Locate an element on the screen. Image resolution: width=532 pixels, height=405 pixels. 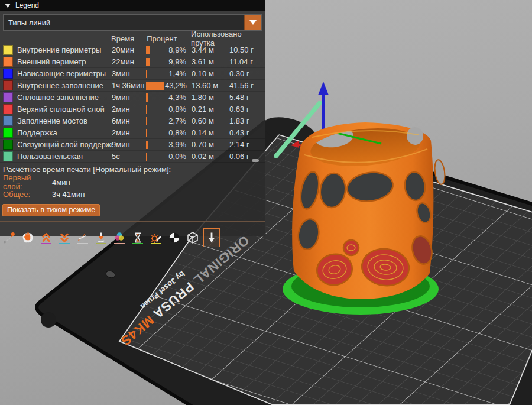
z-axis-arrowhead is located at coordinates (323, 89).